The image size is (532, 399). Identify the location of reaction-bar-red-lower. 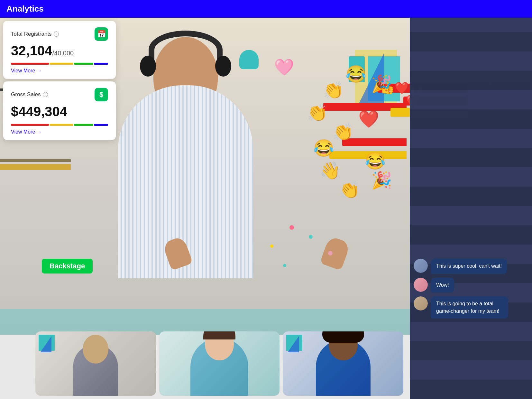
(374, 142).